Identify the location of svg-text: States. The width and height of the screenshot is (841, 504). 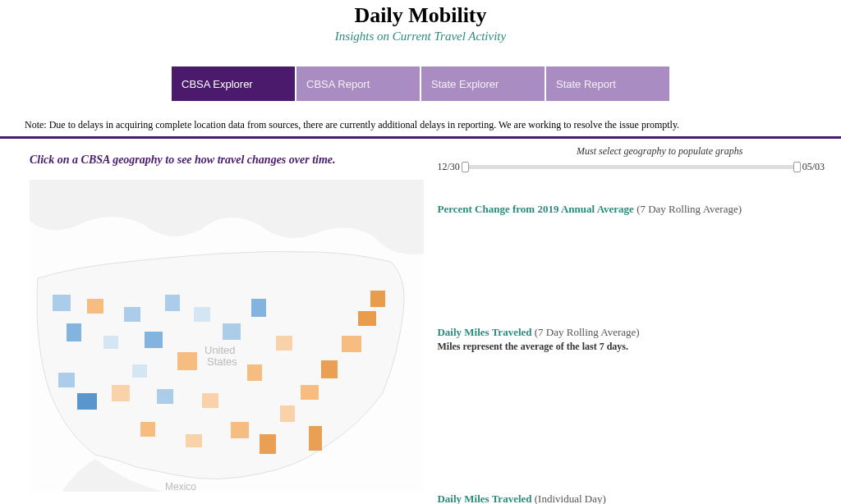
(222, 361).